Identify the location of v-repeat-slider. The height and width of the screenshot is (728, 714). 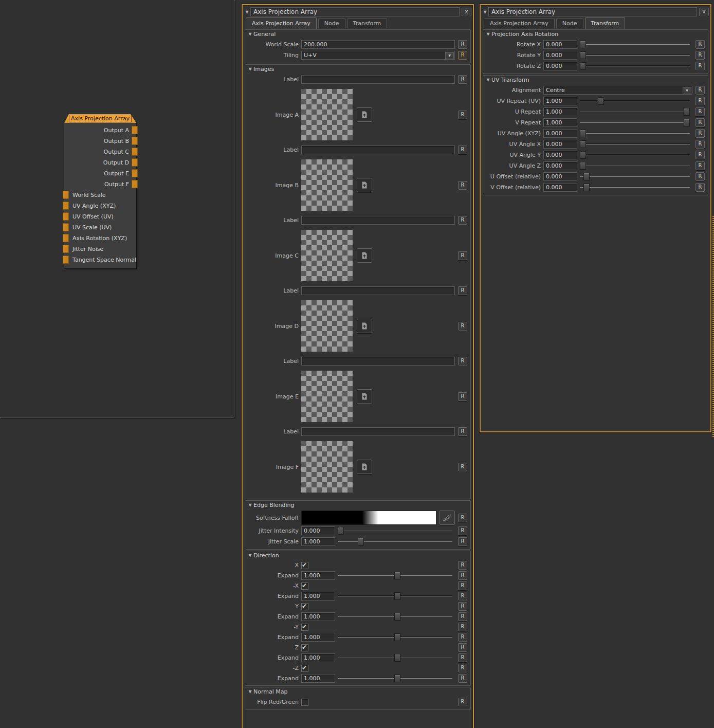
(635, 122).